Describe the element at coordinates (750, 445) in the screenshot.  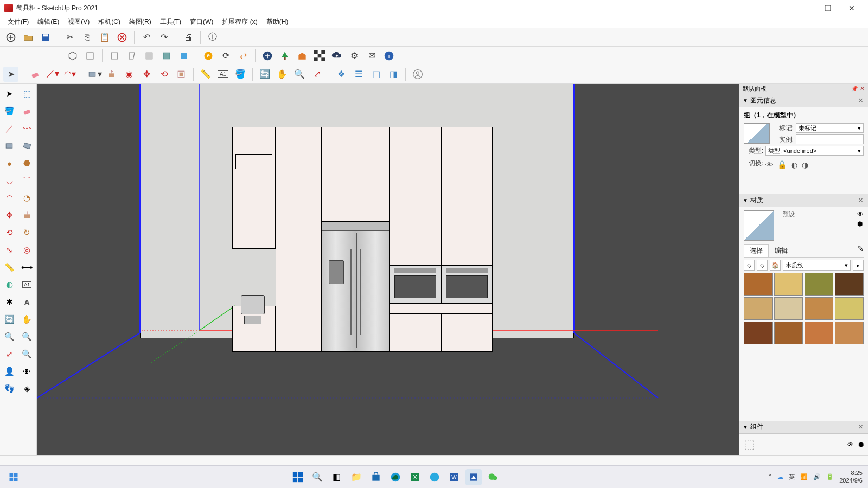
I see `component-browse-icon: ⬚` at that location.